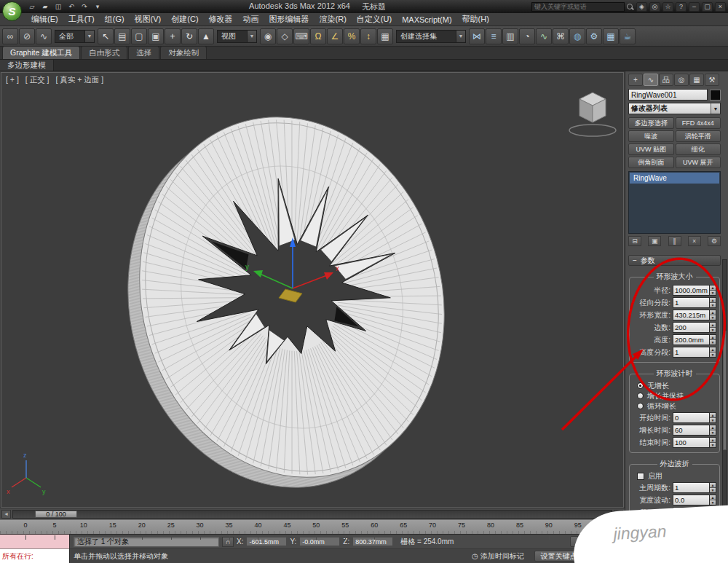 The image size is (728, 563). What do you see at coordinates (695, 315) in the screenshot?
I see `spinner-field: 430.215m ▲▼` at bounding box center [695, 315].